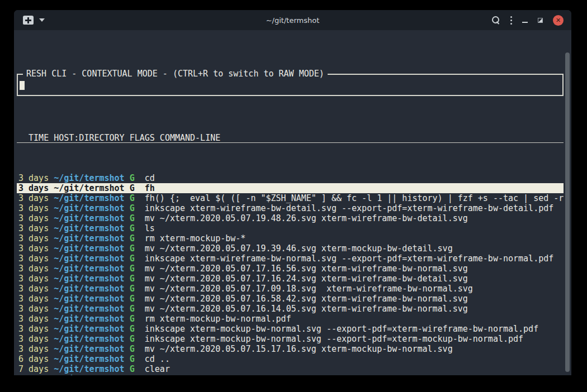 This screenshot has height=392, width=587. What do you see at coordinates (36, 359) in the screenshot?
I see `row-time: 6 days` at bounding box center [36, 359].